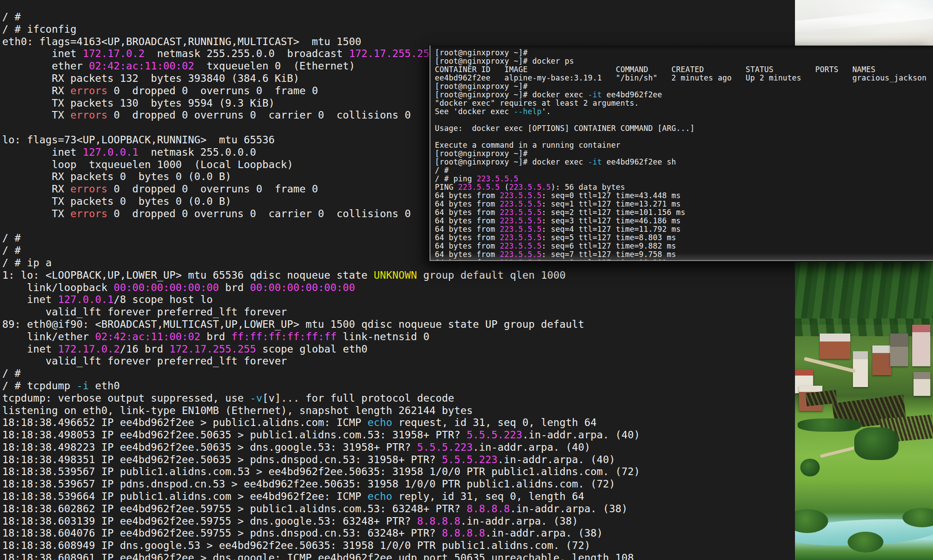 The width and height of the screenshot is (933, 560). Describe the element at coordinates (284, 337) in the screenshot. I see `terminal-text-magenta: ff:ff:ff:ff:ff:ff` at that location.